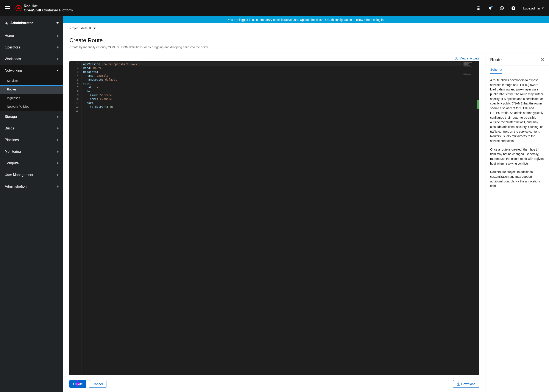 Image resolution: width=549 pixels, height=392 pixels. Describe the element at coordinates (32, 36) in the screenshot. I see `sidebar-item-home: Home` at that location.